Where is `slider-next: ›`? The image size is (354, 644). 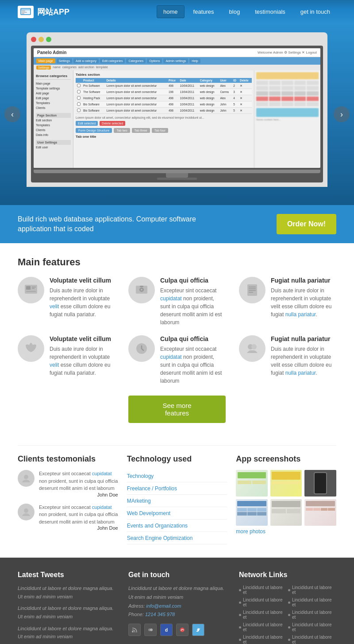 slider-next: › is located at coordinates (342, 114).